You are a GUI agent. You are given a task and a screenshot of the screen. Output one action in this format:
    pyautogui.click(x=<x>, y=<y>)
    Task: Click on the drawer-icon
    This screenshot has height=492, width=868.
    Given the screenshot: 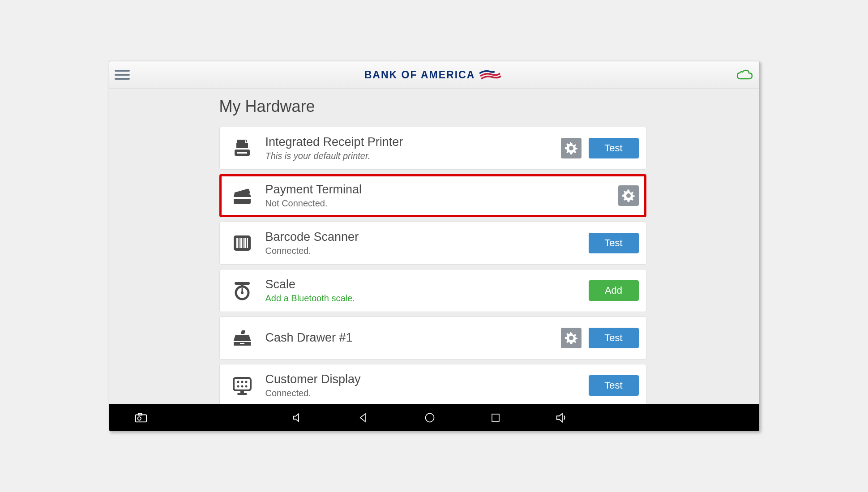 What is the action you would take?
    pyautogui.click(x=242, y=338)
    